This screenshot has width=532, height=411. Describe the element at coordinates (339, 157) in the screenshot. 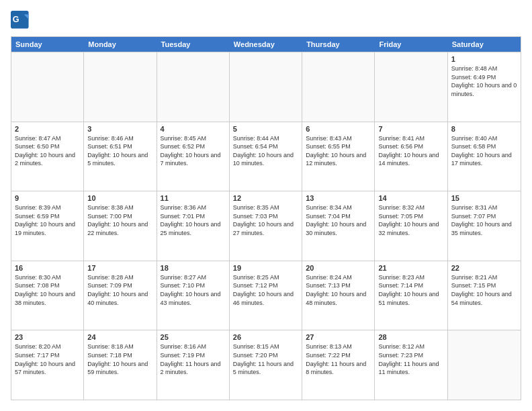

I see `calendar-cell: 6Sunrise: 8:43 AM Sunset: 6:55 PM Daylig…` at that location.